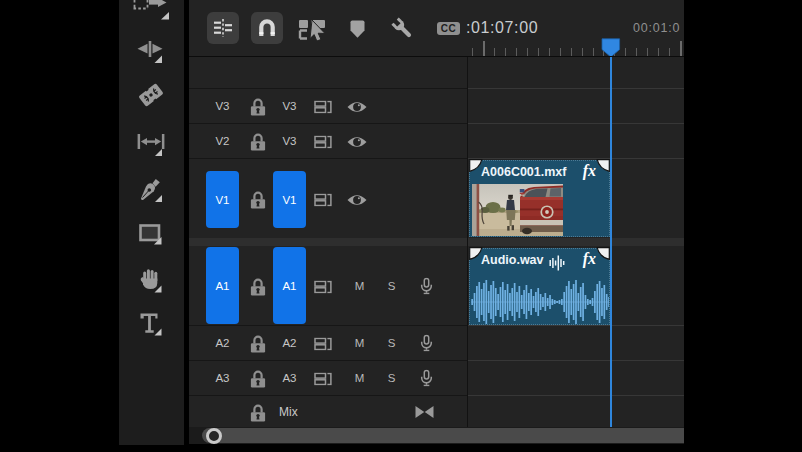 This screenshot has width=802, height=452. What do you see at coordinates (151, 324) in the screenshot?
I see `type-tool-icon` at bounding box center [151, 324].